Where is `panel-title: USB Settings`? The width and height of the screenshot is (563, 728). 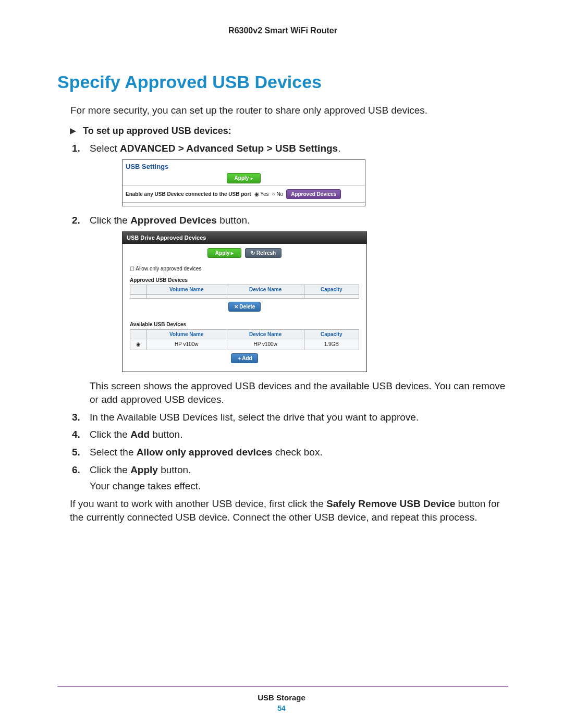
panel-title: USB Settings is located at coordinates (244, 166).